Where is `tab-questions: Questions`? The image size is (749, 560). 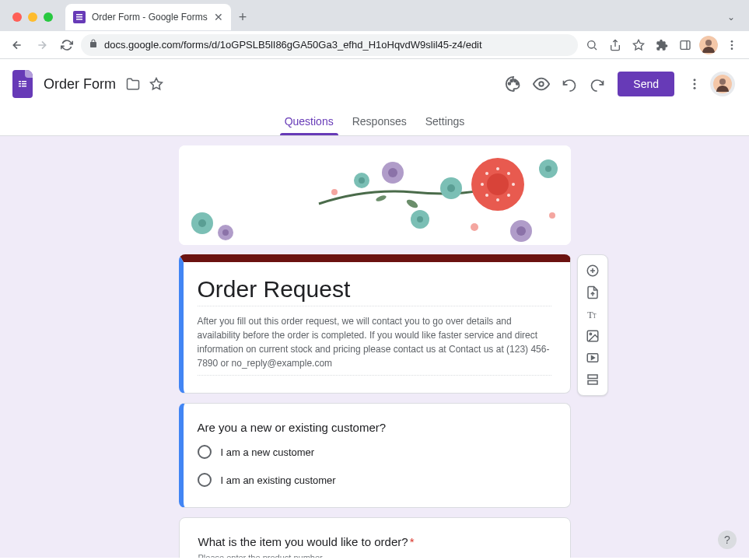 tab-questions: Questions is located at coordinates (310, 122).